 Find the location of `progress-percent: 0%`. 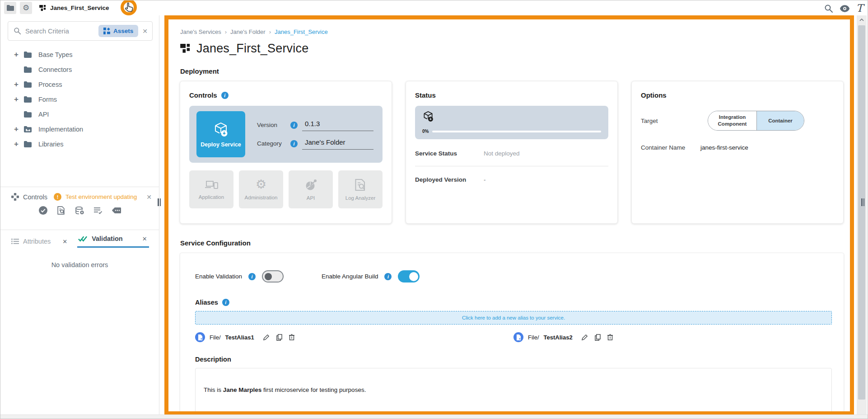

progress-percent: 0% is located at coordinates (425, 131).